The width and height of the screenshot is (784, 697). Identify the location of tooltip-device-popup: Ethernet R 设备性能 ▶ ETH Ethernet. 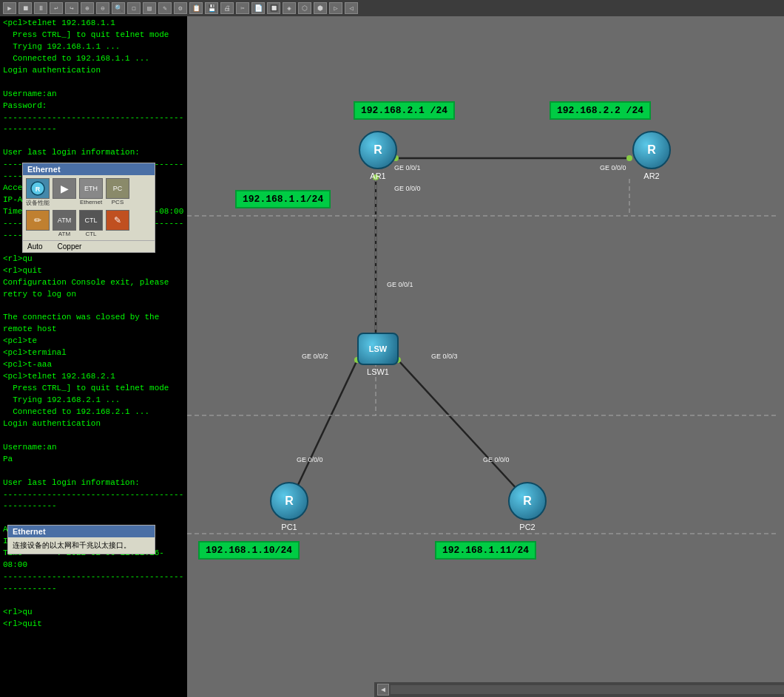
(89, 208).